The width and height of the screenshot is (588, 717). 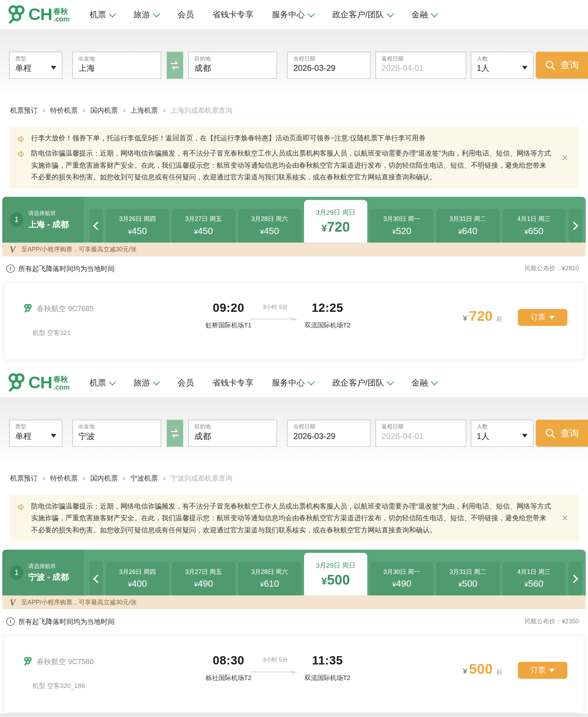 What do you see at coordinates (52, 333) in the screenshot?
I see `aircraft-type: 机型 空客321` at bounding box center [52, 333].